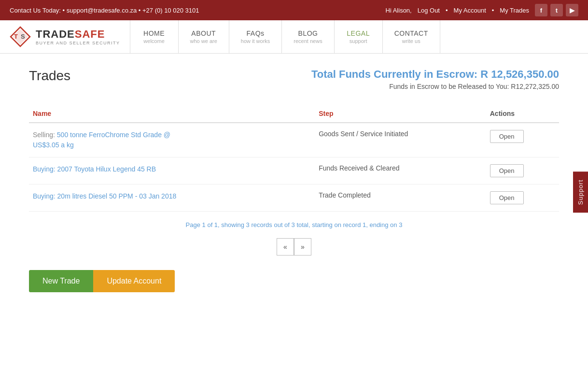 The height and width of the screenshot is (384, 588). What do you see at coordinates (134, 281) in the screenshot?
I see `update-account-button: Update Account` at bounding box center [134, 281].